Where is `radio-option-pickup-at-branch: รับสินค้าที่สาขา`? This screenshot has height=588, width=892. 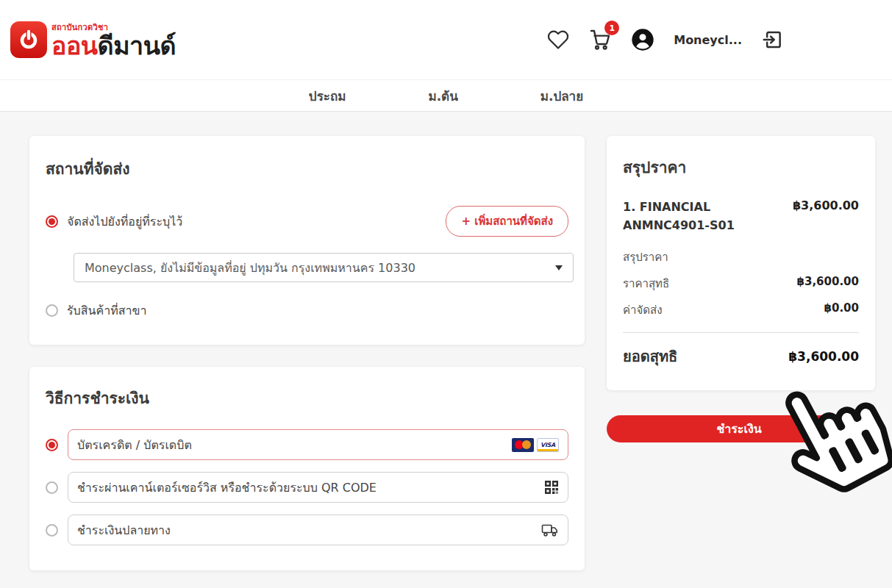 radio-option-pickup-at-branch: รับสินค้าที่สาขา is located at coordinates (307, 310).